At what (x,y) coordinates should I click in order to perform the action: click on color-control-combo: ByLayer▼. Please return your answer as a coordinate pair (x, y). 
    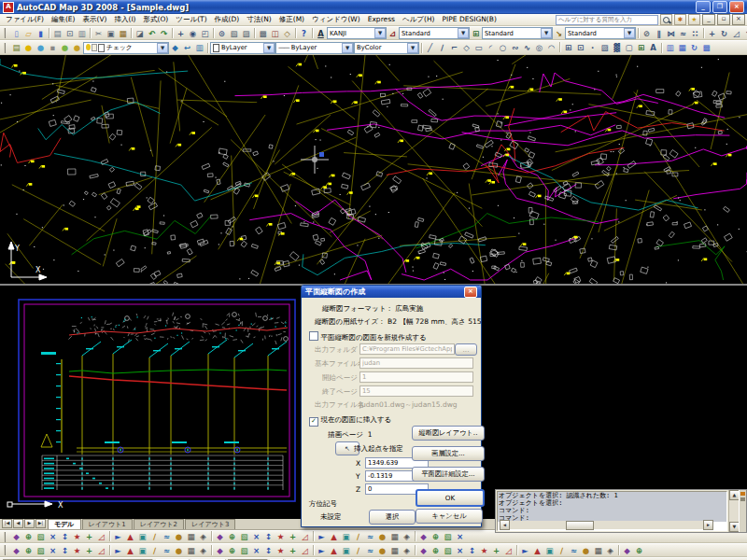
    Looking at the image, I should click on (243, 49).